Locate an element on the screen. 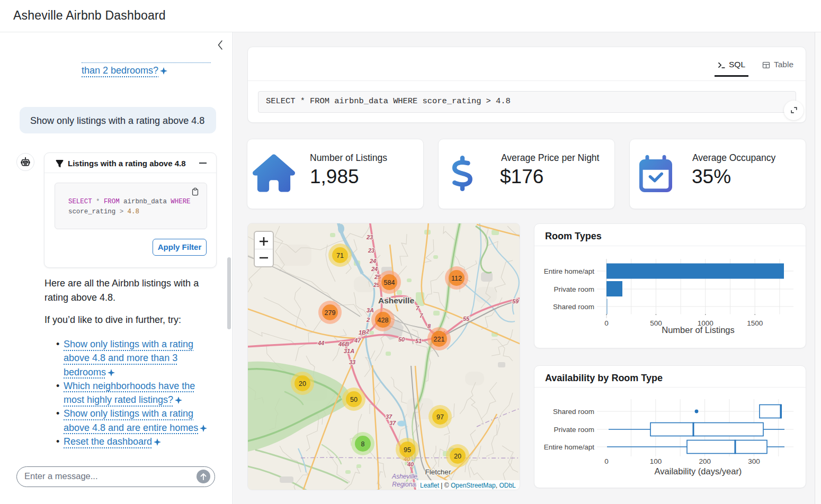  svg-text: 221 is located at coordinates (440, 339).